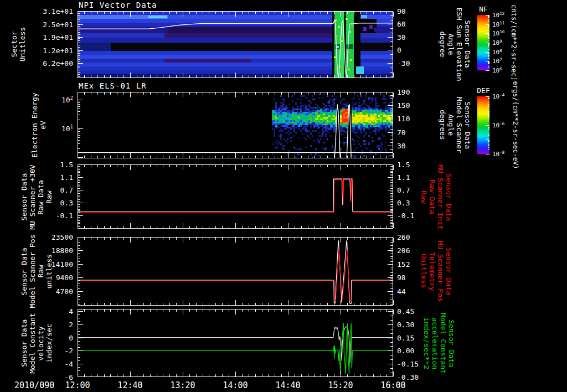 The height and width of the screenshot is (392, 567). What do you see at coordinates (43, 378) in the screenshot?
I see `y-tick-label: -6` at bounding box center [43, 378].